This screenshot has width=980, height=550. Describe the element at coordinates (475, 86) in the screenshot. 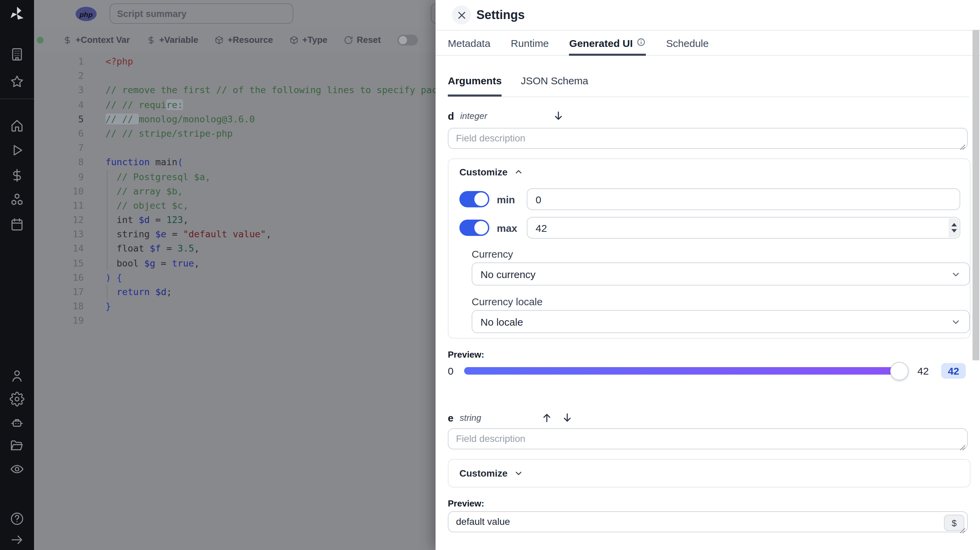

I see `tab-arguments: Arguments` at that location.